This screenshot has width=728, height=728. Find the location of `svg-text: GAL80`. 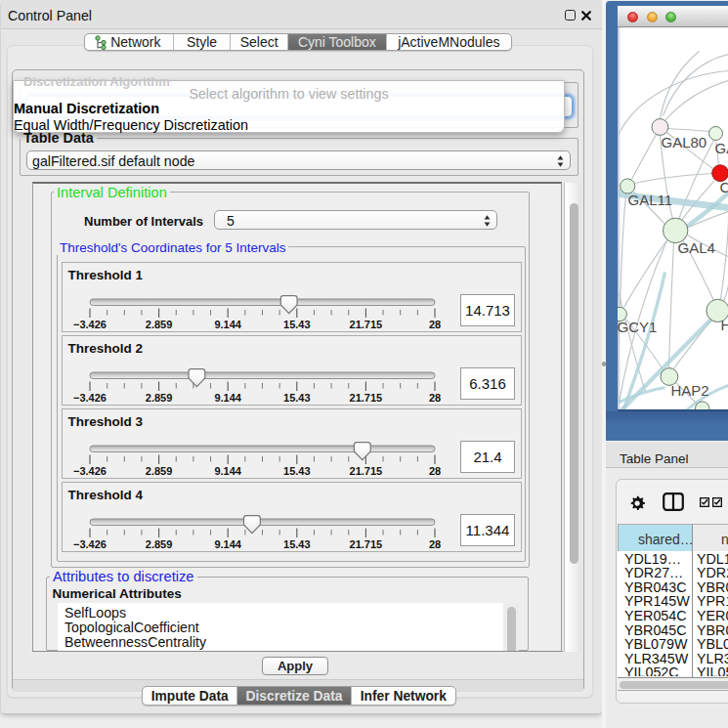

svg-text: GAL80 is located at coordinates (684, 141).